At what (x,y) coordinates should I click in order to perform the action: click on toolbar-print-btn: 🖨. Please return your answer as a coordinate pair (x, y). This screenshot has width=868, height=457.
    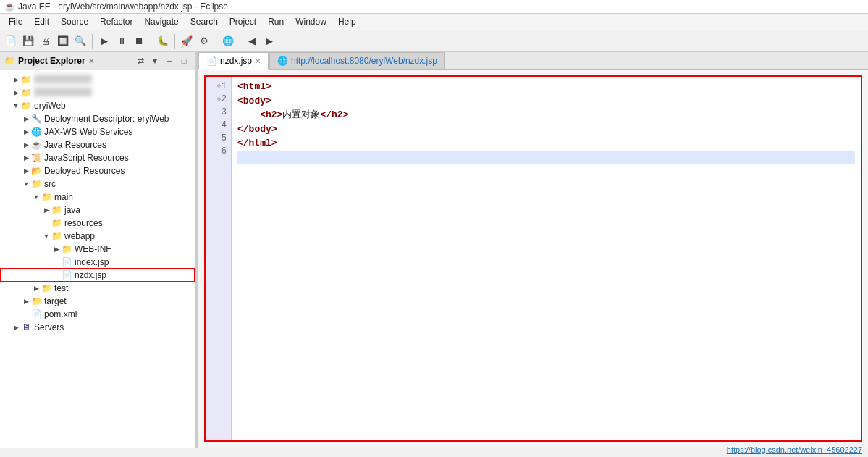
    Looking at the image, I should click on (46, 41).